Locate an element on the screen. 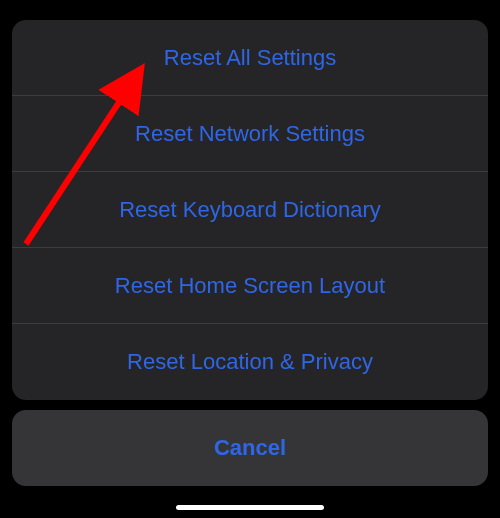 The image size is (500, 518). home-indicator is located at coordinates (250, 508).